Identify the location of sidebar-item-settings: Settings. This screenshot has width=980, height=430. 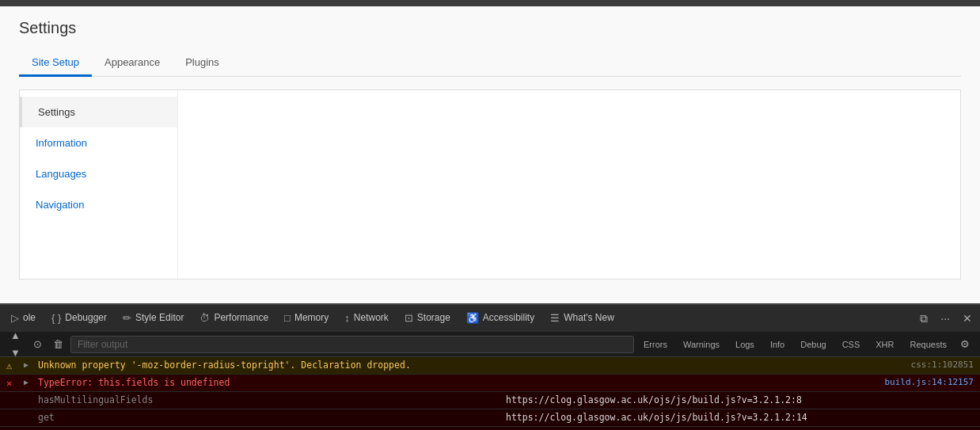
(98, 112).